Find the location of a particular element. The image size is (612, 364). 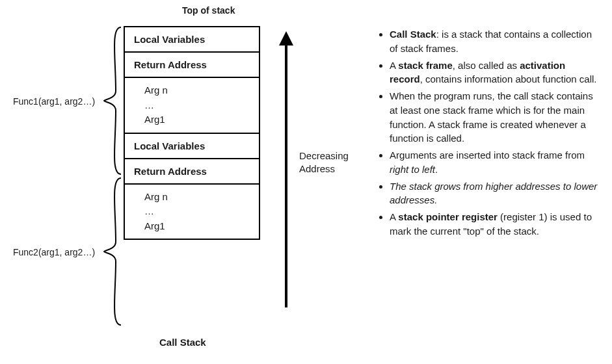

arrow-label-line1: Decreasing is located at coordinates (324, 156).